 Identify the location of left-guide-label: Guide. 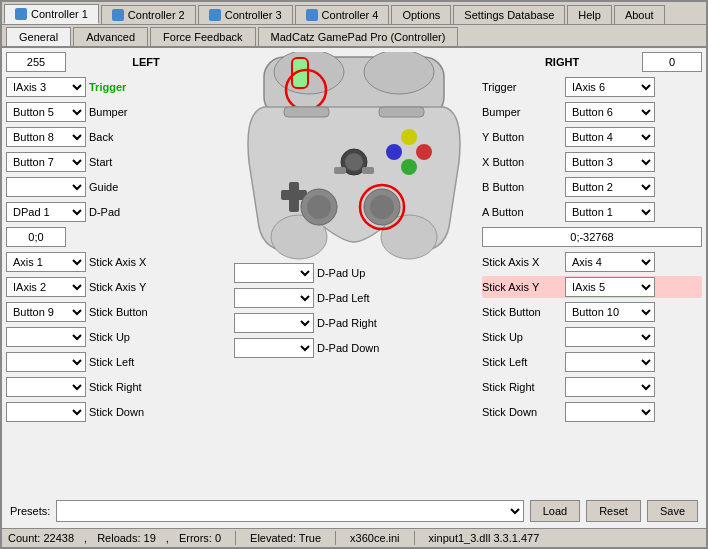
(104, 187).